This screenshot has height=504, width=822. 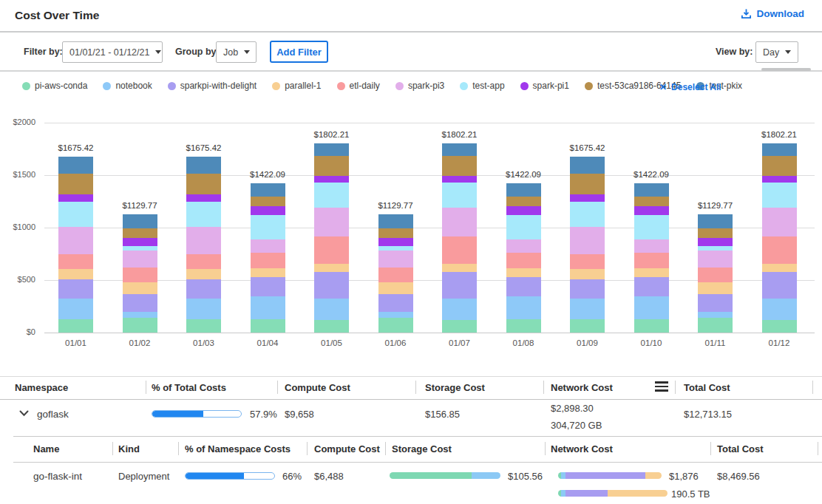 What do you see at coordinates (237, 52) in the screenshot?
I see `group-by-dropdown: Job` at bounding box center [237, 52].